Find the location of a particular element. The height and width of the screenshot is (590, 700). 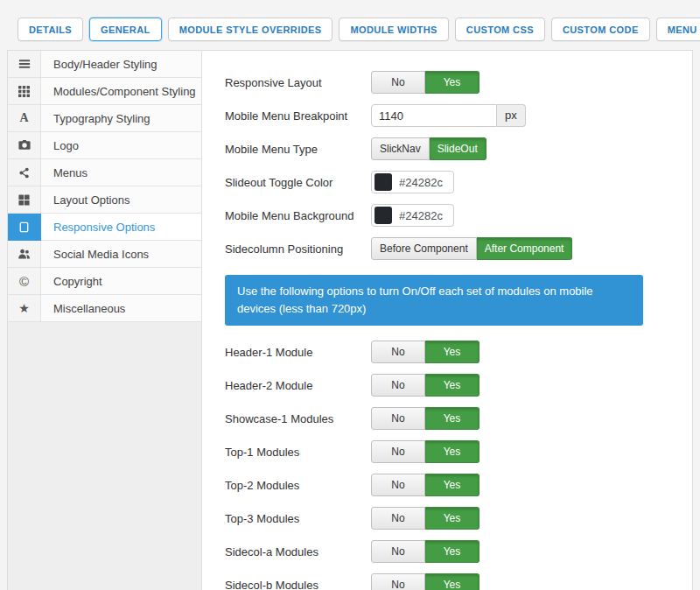

field-row-mobile-menu-background: Mobile Menu Background#24282c is located at coordinates (434, 215).